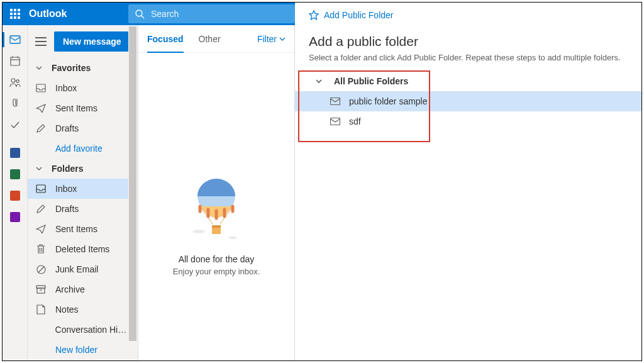 Image resolution: width=644 pixels, height=363 pixels. Describe the element at coordinates (468, 58) in the screenshot. I see `panel-description: Select a folder and click Add Public Fol…` at that location.